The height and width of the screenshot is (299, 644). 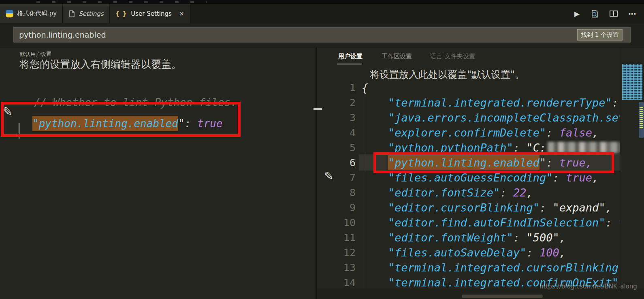 What do you see at coordinates (468, 237) in the screenshot?
I see `code-line: 11 "editor.fontWeight": "500",` at bounding box center [468, 237].